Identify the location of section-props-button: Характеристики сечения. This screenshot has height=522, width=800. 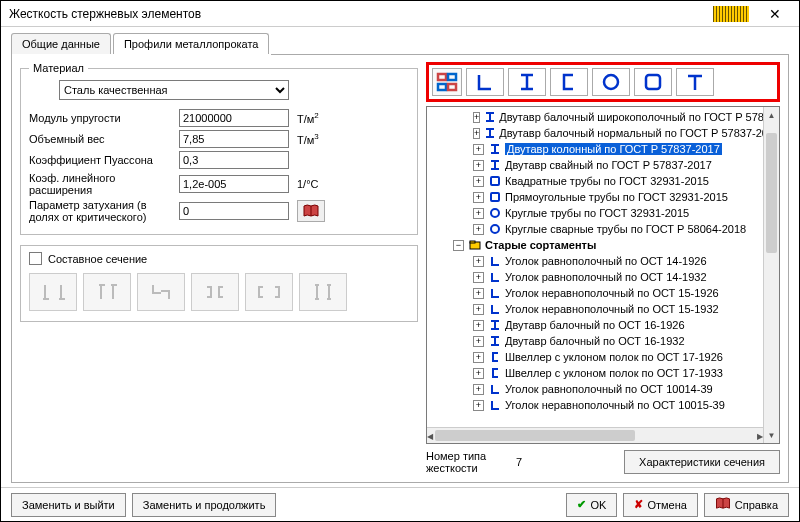
(702, 462).